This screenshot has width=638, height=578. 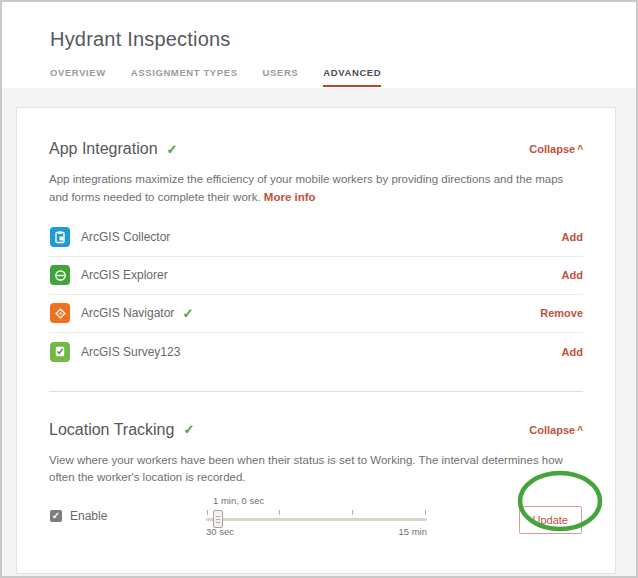 What do you see at coordinates (572, 275) in the screenshot?
I see `add-explorer-link: Add` at bounding box center [572, 275].